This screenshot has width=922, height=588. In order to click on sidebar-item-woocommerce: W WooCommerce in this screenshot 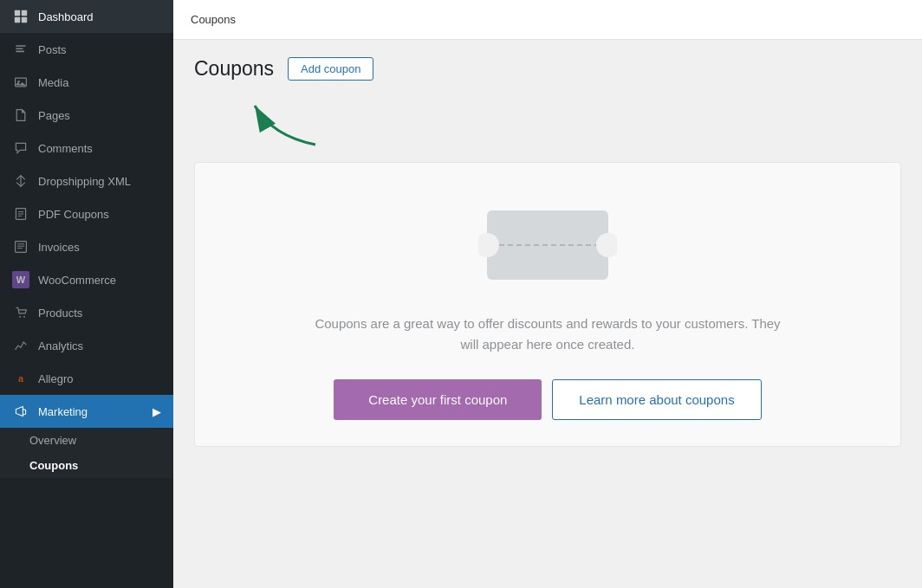, I will do `click(87, 280)`.